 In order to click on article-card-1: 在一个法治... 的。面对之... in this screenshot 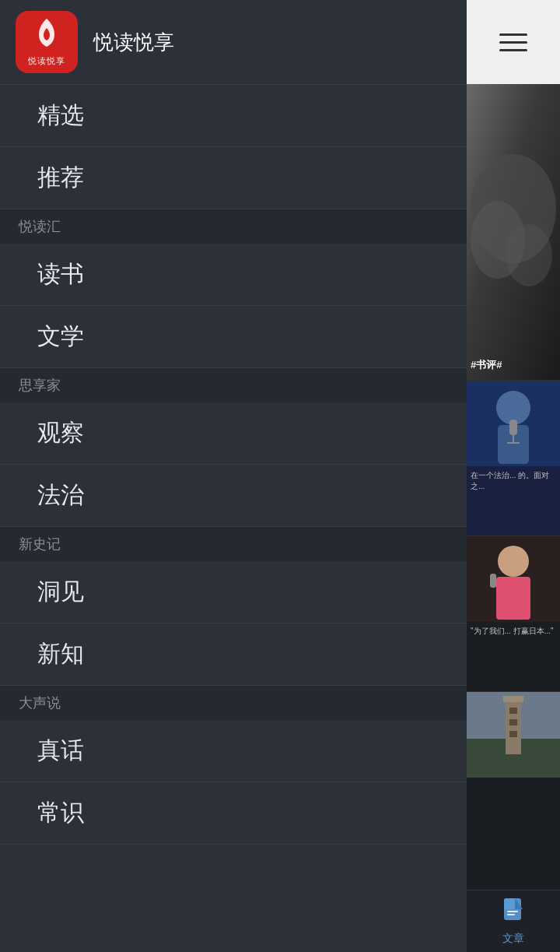, I will do `click(513, 458)`.